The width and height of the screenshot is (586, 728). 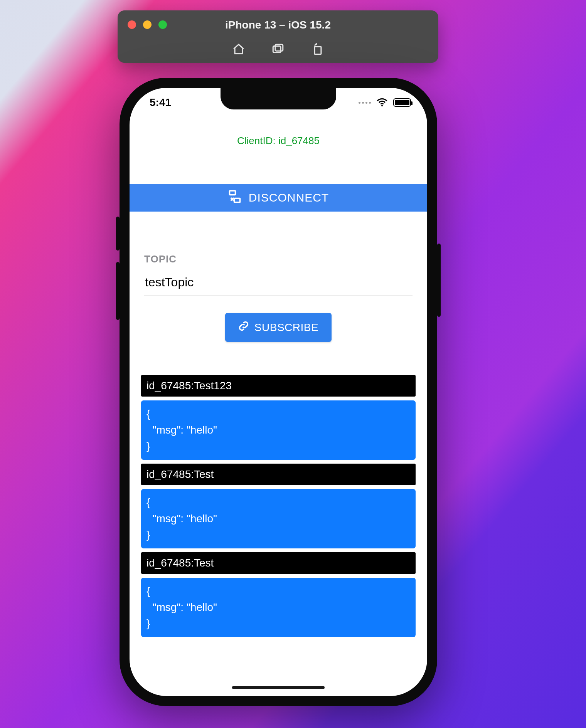 What do you see at coordinates (278, 99) in the screenshot?
I see `device-notch` at bounding box center [278, 99].